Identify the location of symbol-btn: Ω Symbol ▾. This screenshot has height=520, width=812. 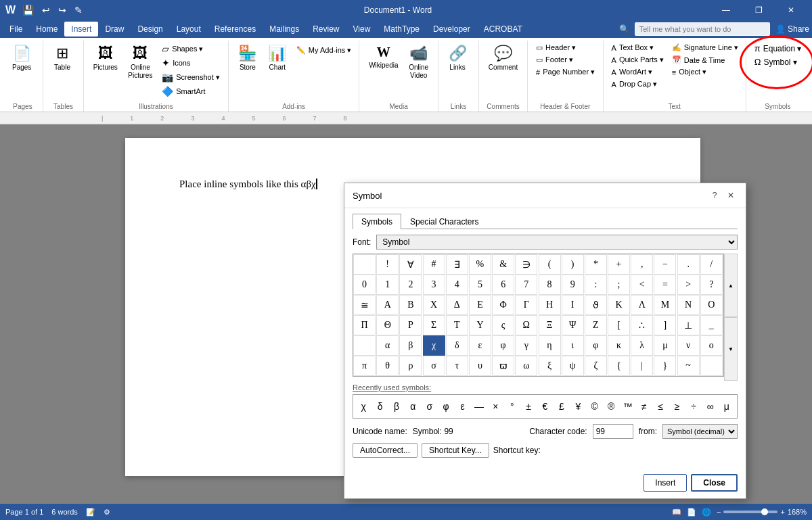
(778, 62).